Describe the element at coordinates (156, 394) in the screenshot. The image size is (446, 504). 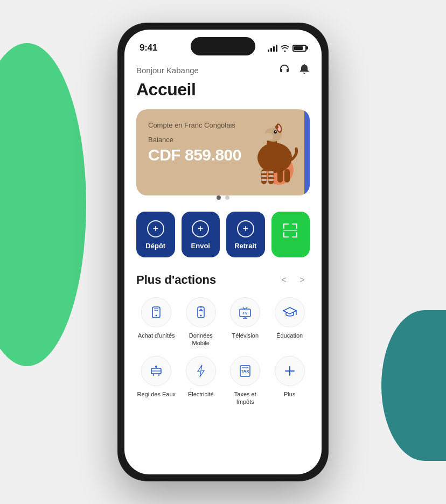
I see `regi-eaux-label: Regi des Eaux` at that location.